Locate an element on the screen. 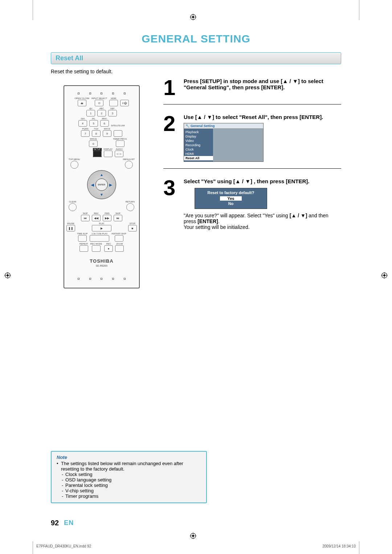  step-subtext: Your setting will be initialized. is located at coordinates (217, 227).